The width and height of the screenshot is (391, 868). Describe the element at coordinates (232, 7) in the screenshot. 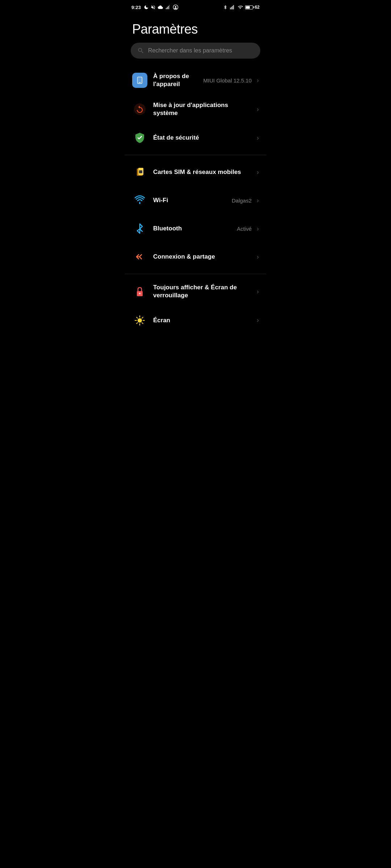

I see `mobile-signal-icon` at that location.